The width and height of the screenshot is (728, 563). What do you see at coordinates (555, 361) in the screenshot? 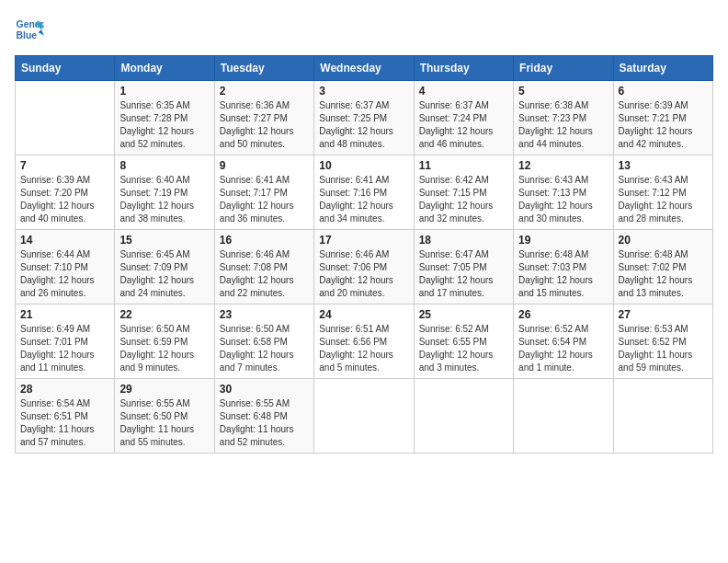
I see `daylight-label: Daylight: 12 hours and 1 minute.` at bounding box center [555, 361].